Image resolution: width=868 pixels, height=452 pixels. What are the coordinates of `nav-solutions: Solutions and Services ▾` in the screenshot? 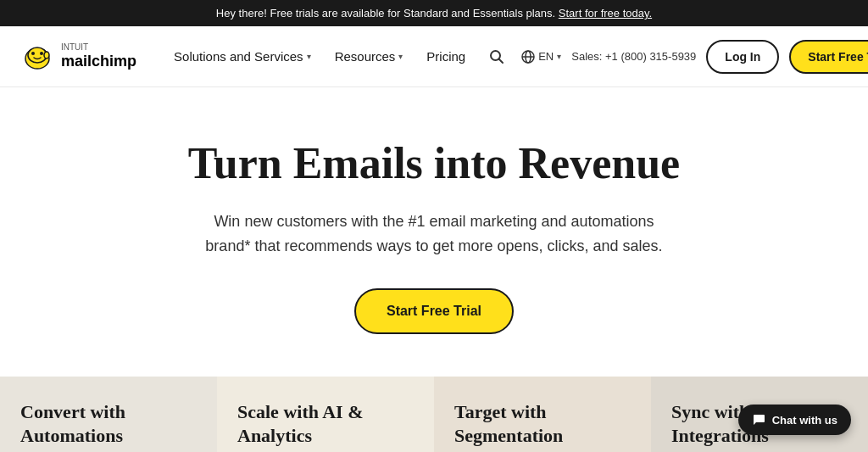 It's located at (242, 56).